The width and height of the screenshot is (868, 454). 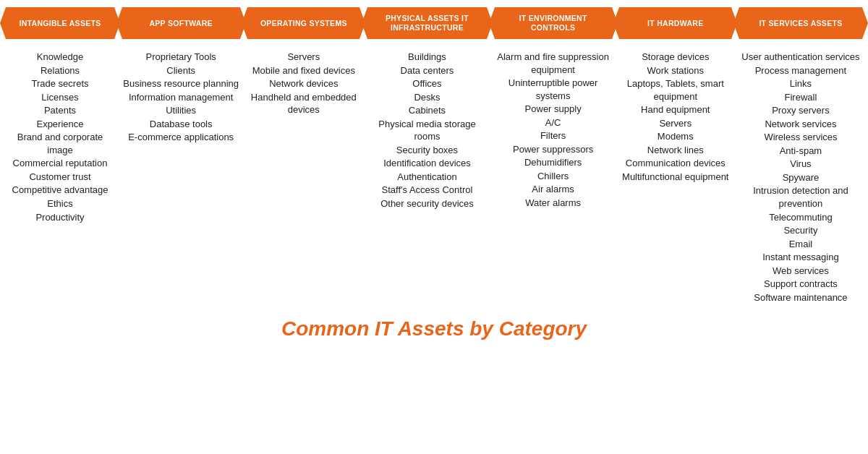 I want to click on list-item: Proprietary Tools, so click(x=181, y=57).